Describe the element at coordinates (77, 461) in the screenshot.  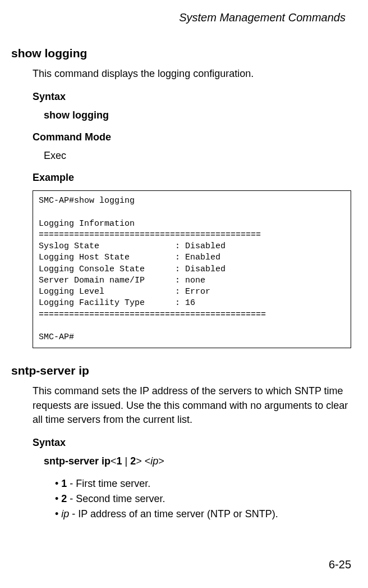
I see `syntax-command: sntp-server ip` at that location.